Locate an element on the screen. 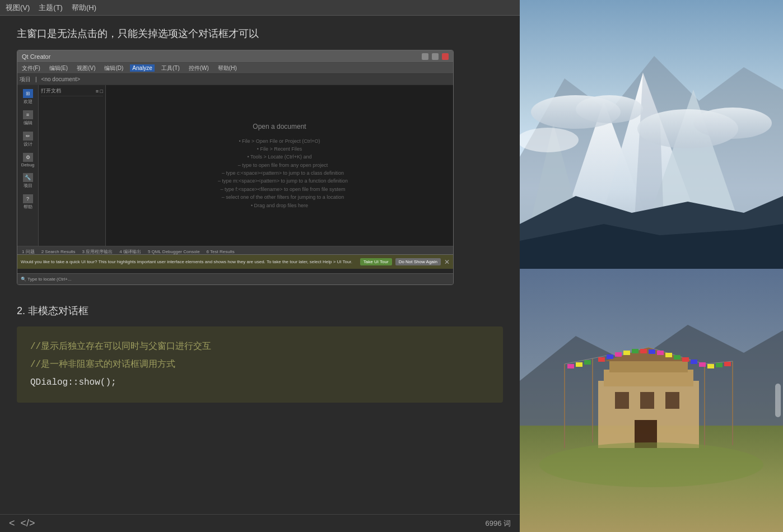  qt-notification-bar: Would you like to take a quick UI tour? … is located at coordinates (235, 262).